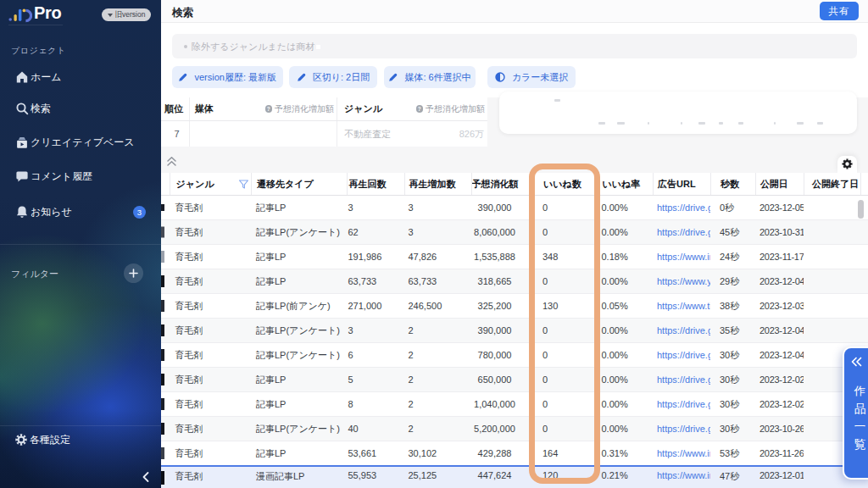  I want to click on media-chip: 媒体: 6件選択中, so click(430, 77).